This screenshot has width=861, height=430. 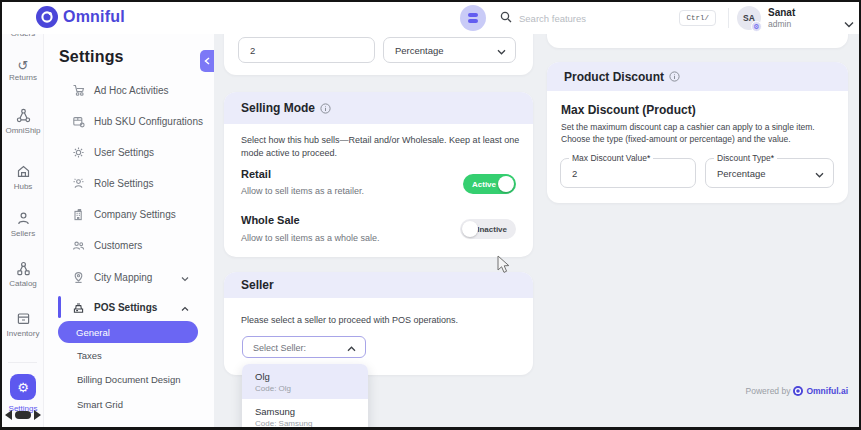 What do you see at coordinates (306, 50) in the screenshot?
I see `clipped-value-field: 2` at bounding box center [306, 50].